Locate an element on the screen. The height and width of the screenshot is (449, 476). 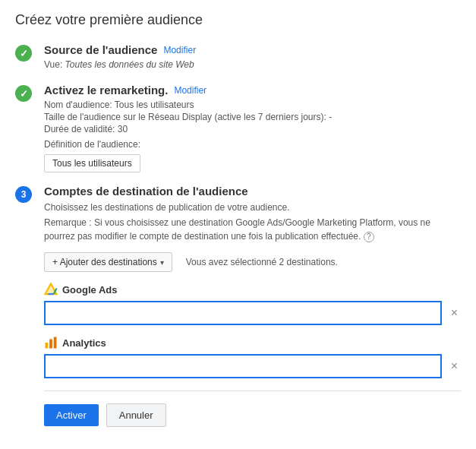
section-source-modify-link: Modifier is located at coordinates (179, 50).